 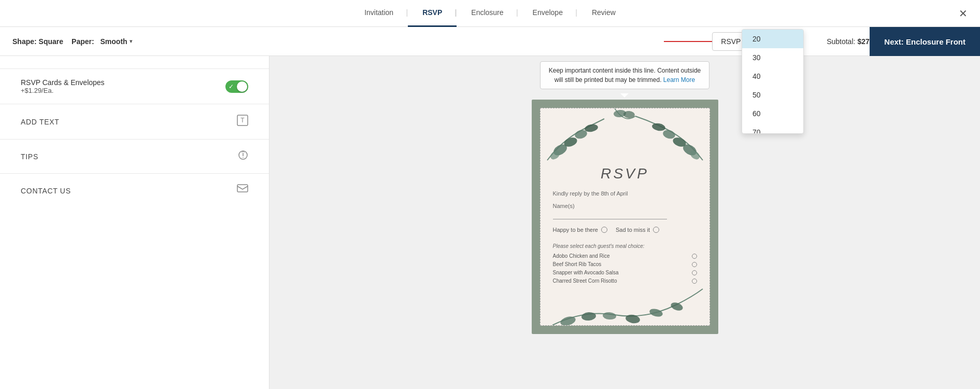 I want to click on qty-option-70: 70, so click(x=773, y=128).